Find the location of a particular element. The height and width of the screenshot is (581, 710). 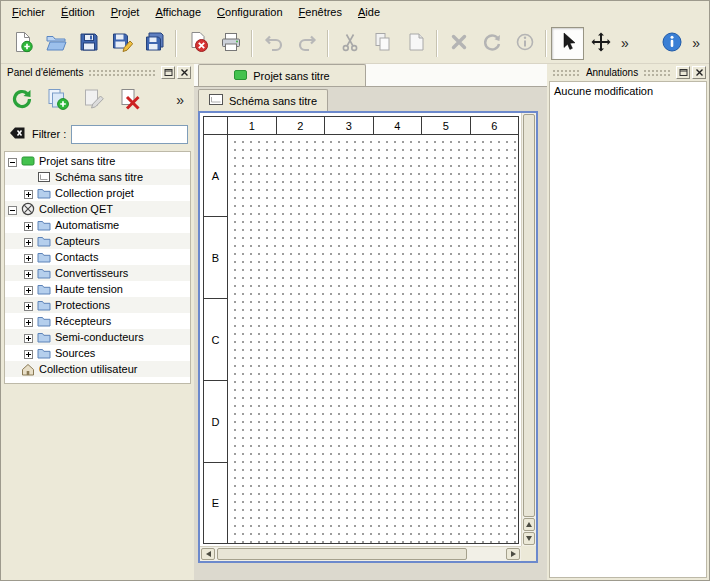

scroll-up-button is located at coordinates (529, 524).